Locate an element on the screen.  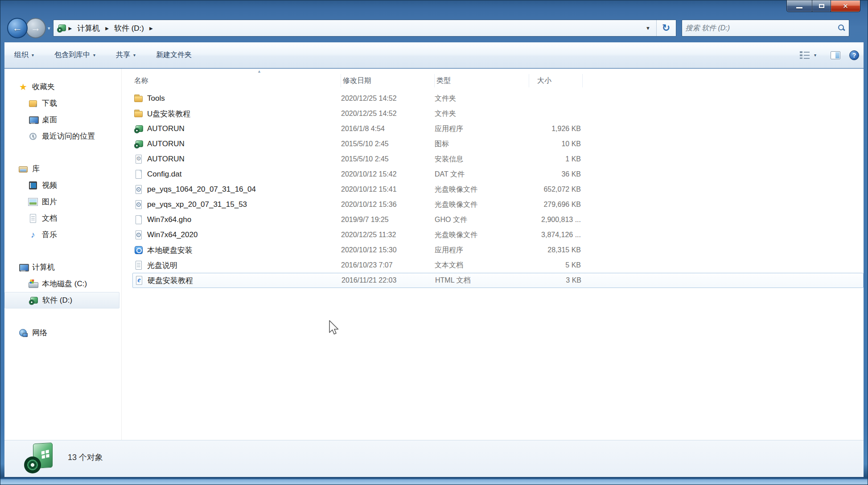
address-bar: ▶ 计算机 ▶ 软件 (D:) ▶ ▼ ↻ is located at coordinates (365, 28).